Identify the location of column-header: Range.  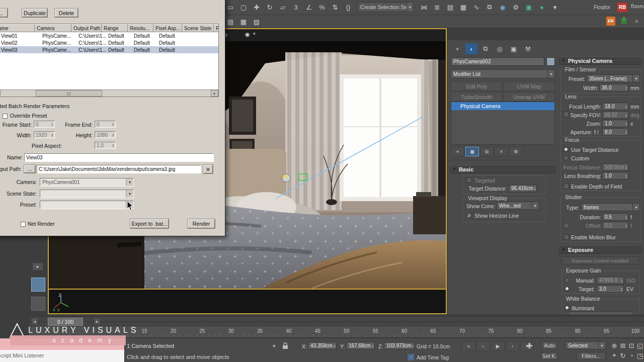
(115, 28).